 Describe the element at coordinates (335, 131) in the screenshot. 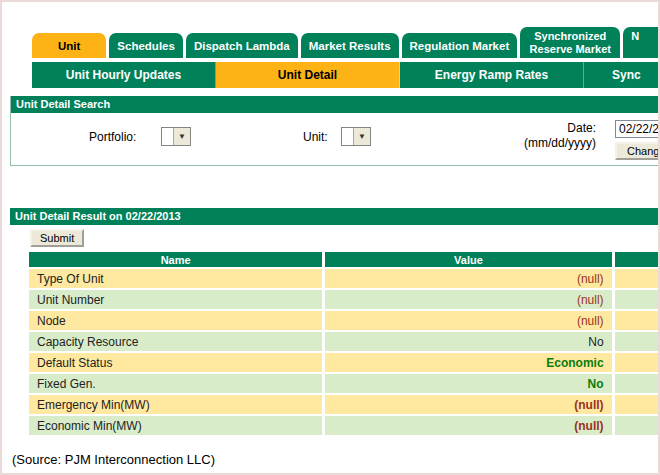

I see `unit-detail-search-panel: Unit Detail Search Portfolio: ▼ Unit: ▼ …` at that location.